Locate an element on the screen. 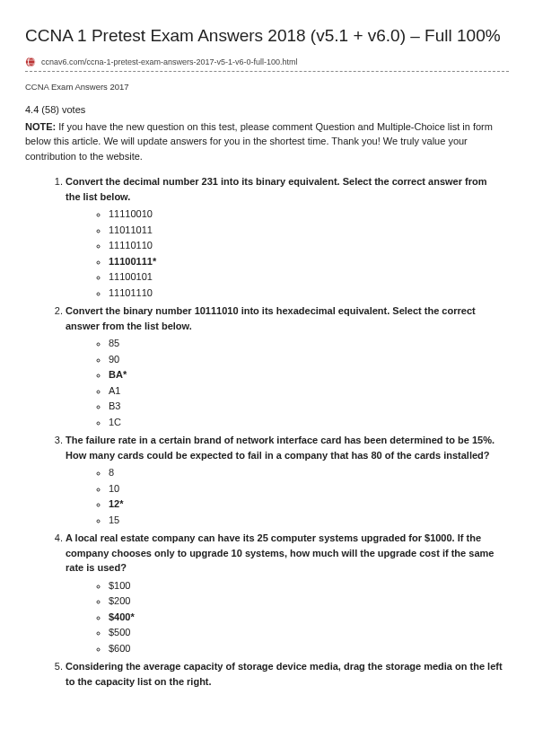 This screenshot has width=534, height=756. question-item: Convert the binary number 10111010 into … is located at coordinates (287, 366).